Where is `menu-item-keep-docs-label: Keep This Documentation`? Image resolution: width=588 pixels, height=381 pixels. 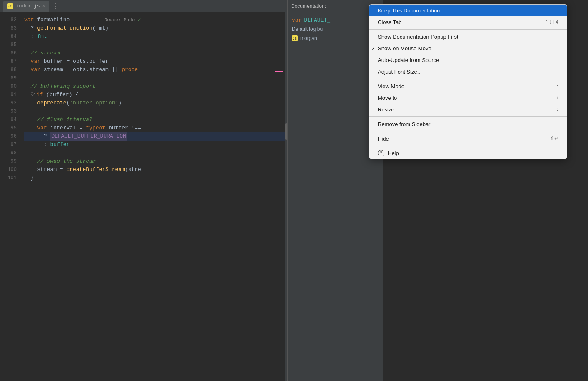
menu-item-keep-docs-label: Keep This Documentation is located at coordinates (409, 11).